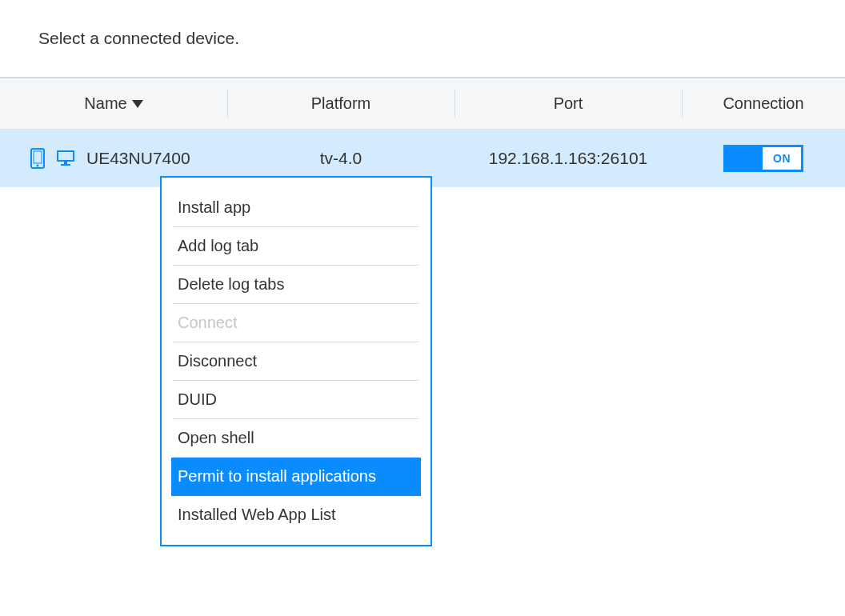 This screenshot has height=616, width=845. What do you see at coordinates (568, 104) in the screenshot?
I see `column-label: Port` at bounding box center [568, 104].